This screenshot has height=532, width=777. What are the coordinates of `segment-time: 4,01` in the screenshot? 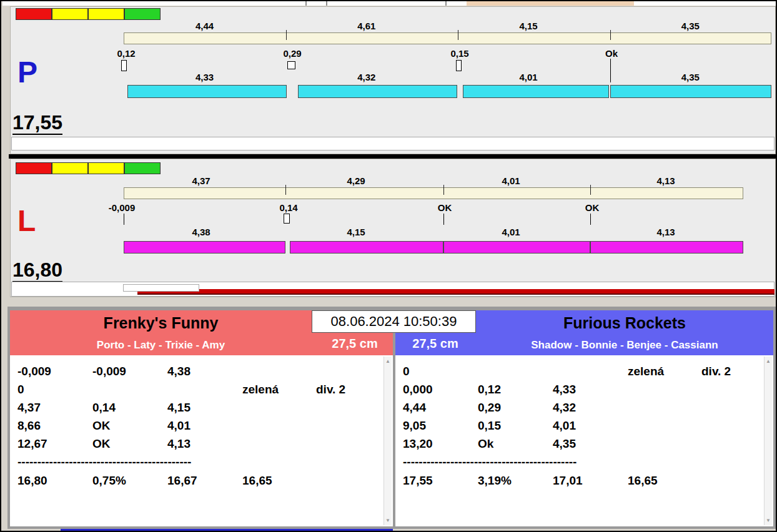 It's located at (511, 232).